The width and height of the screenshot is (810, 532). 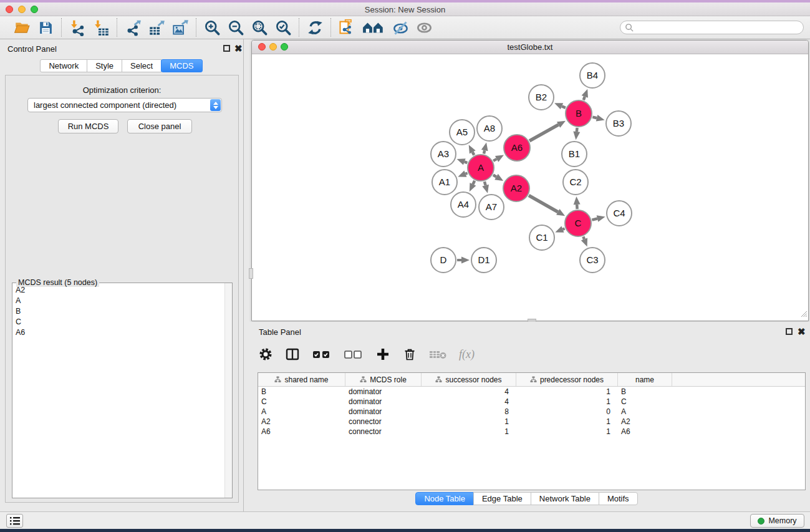 I want to click on memory-button: Memory, so click(x=777, y=521).